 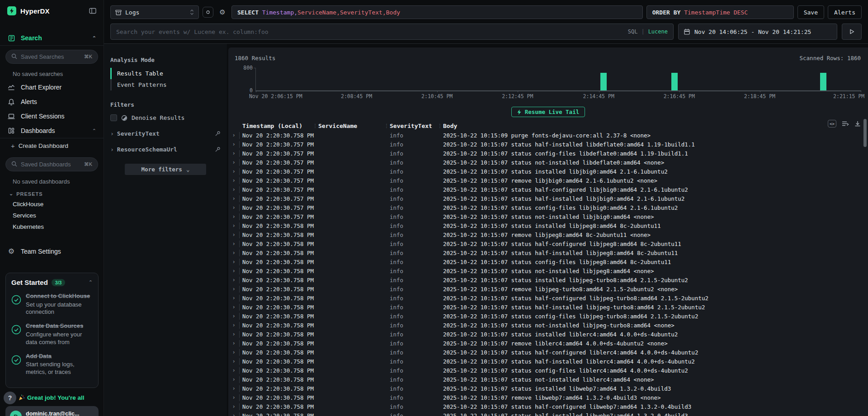 What do you see at coordinates (165, 118) in the screenshot?
I see `denoise-results-row: Denoise Results` at bounding box center [165, 118].